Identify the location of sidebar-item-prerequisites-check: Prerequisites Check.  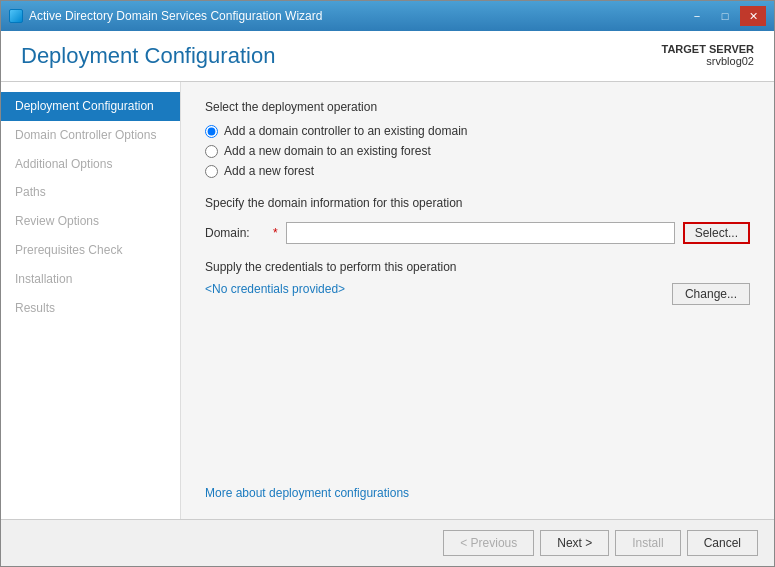
(90, 250).